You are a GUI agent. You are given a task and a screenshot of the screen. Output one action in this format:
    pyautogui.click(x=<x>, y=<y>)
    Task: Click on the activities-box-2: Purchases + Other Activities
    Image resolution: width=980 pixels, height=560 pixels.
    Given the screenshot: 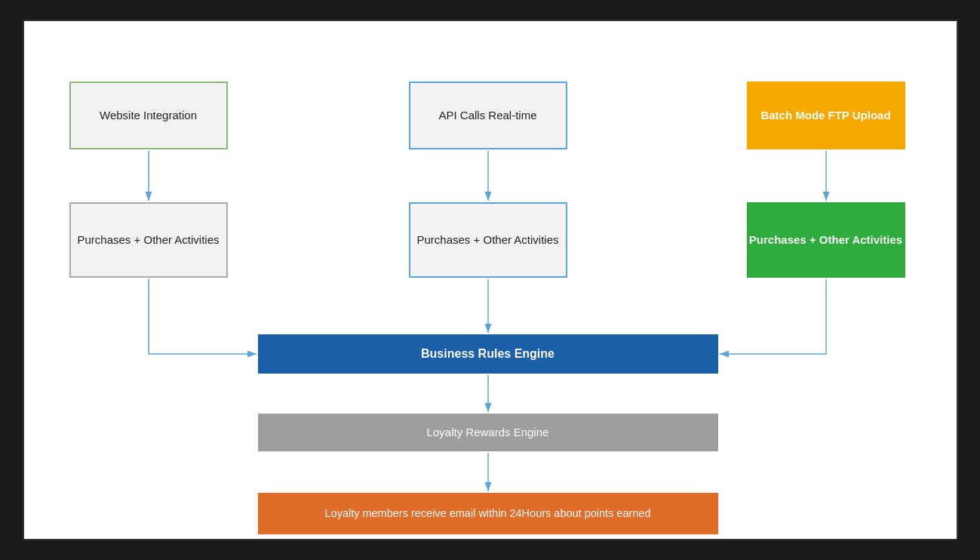 What is the action you would take?
    pyautogui.click(x=488, y=240)
    